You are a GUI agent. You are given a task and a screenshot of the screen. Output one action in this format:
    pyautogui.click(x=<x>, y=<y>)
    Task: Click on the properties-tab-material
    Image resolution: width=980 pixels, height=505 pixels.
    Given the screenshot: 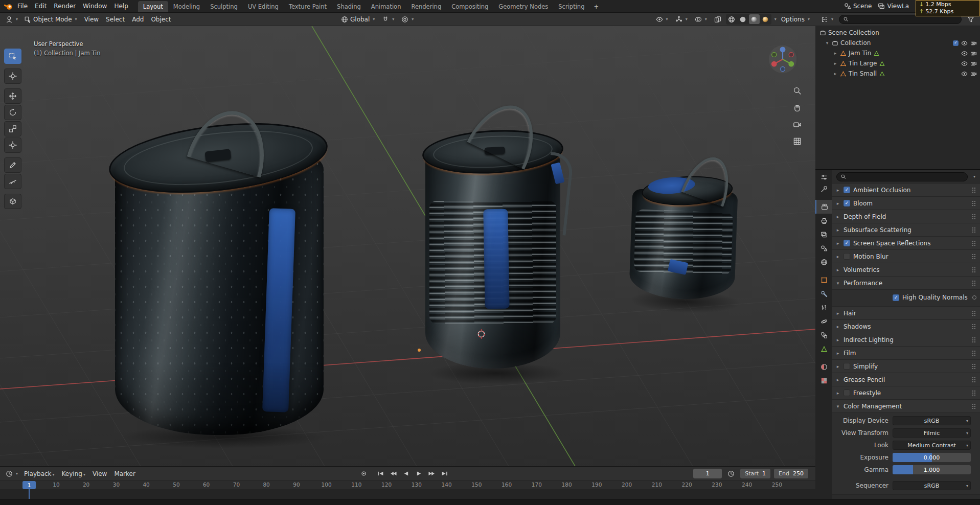 What is the action you would take?
    pyautogui.click(x=824, y=367)
    